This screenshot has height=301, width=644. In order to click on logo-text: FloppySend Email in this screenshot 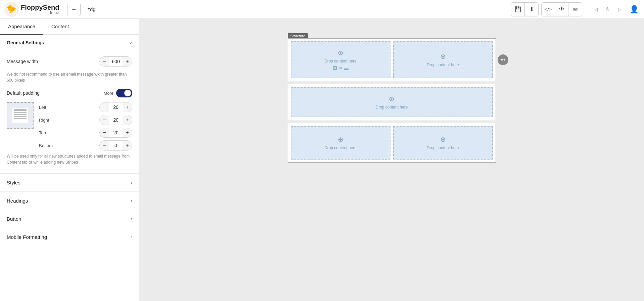, I will do `click(40, 9)`.